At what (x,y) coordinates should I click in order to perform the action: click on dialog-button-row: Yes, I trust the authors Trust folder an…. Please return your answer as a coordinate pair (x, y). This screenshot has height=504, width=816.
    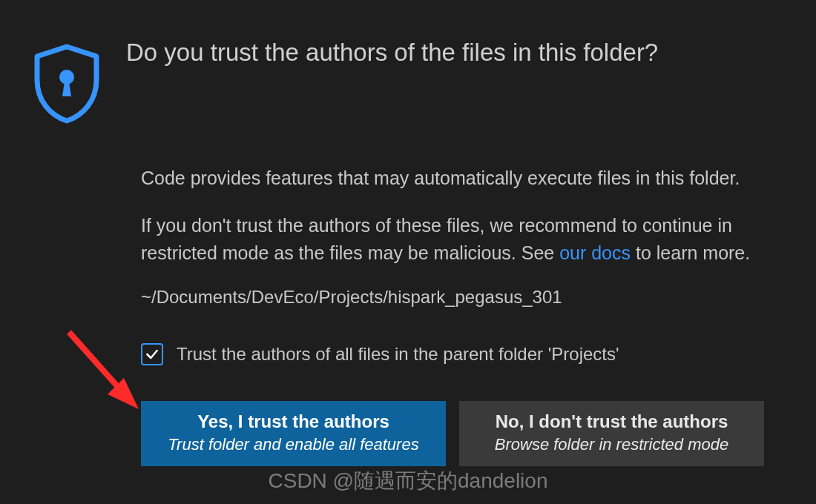
    Looking at the image, I should click on (408, 434).